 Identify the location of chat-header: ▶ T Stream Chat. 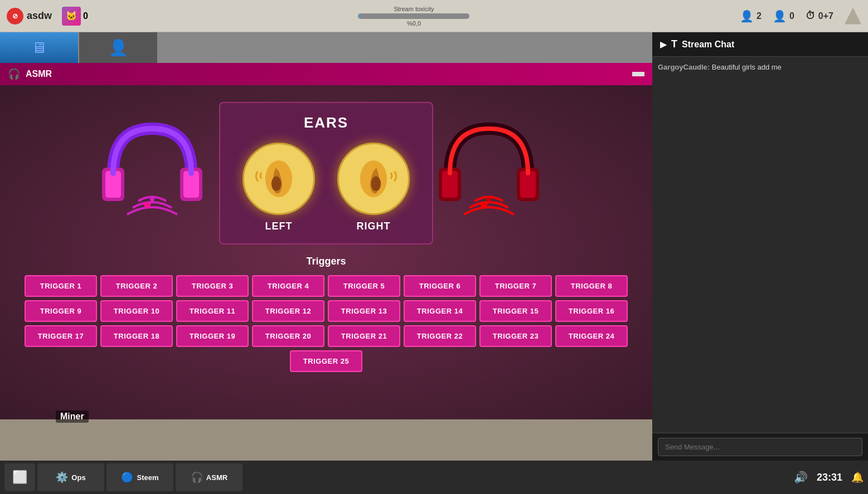
(760, 45).